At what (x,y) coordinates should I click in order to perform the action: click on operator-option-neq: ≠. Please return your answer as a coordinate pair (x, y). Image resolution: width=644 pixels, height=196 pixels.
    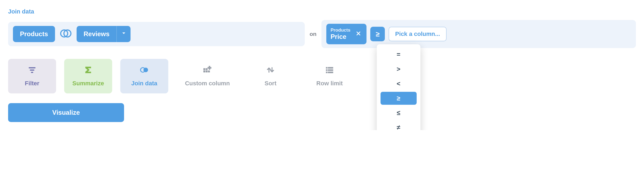
    Looking at the image, I should click on (399, 126).